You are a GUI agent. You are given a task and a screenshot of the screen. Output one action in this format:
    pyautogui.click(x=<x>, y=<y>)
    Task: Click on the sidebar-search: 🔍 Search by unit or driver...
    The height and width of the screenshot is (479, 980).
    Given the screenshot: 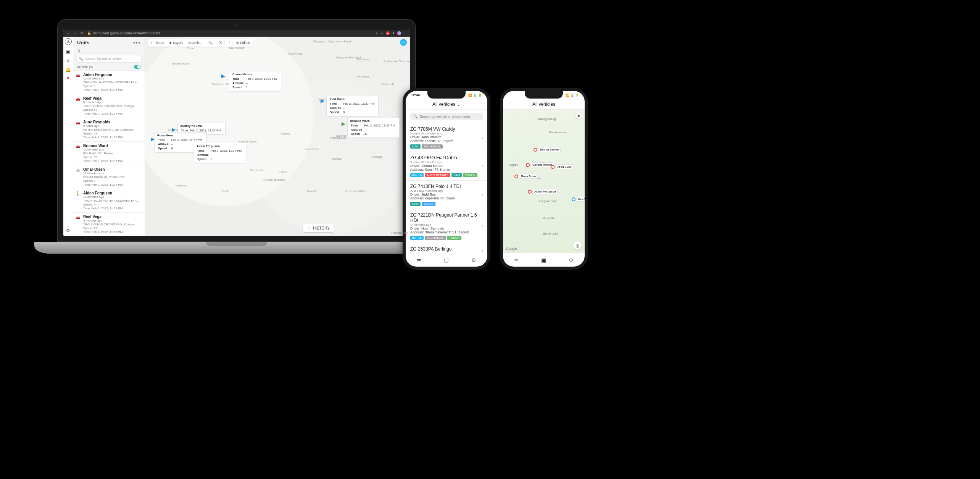 What is the action you would take?
    pyautogui.click(x=109, y=59)
    